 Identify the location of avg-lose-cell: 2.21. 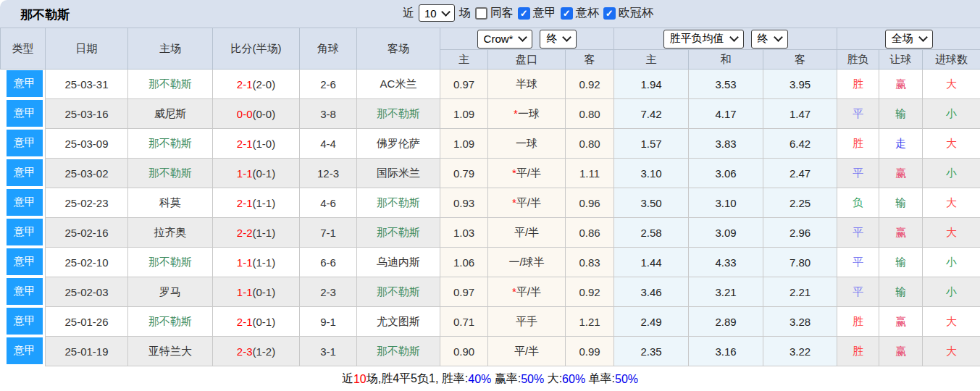
(800, 293).